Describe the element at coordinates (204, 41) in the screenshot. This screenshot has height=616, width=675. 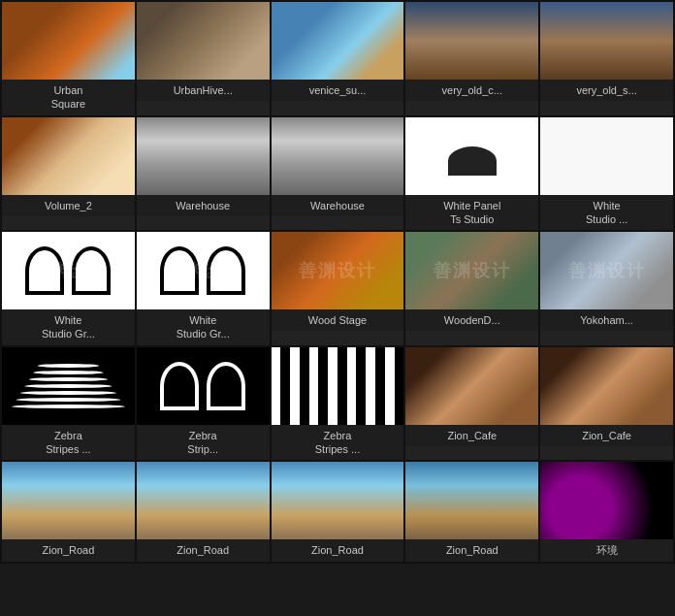
I see `thumbnail-urbanhive` at that location.